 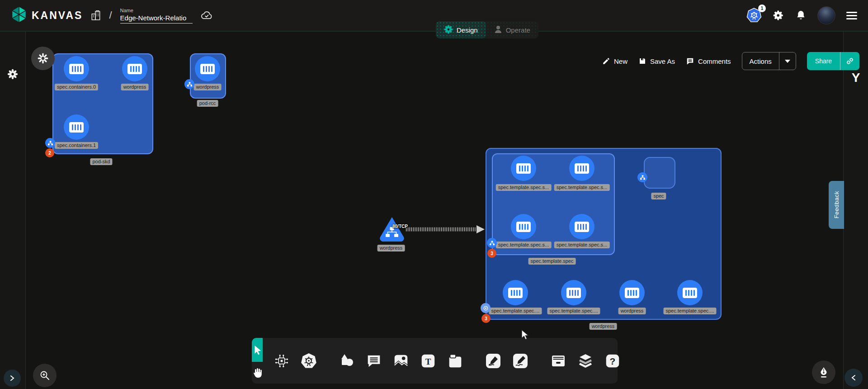 What do you see at coordinates (836, 205) in the screenshot?
I see `feedback-tab: Feedback` at bounding box center [836, 205].